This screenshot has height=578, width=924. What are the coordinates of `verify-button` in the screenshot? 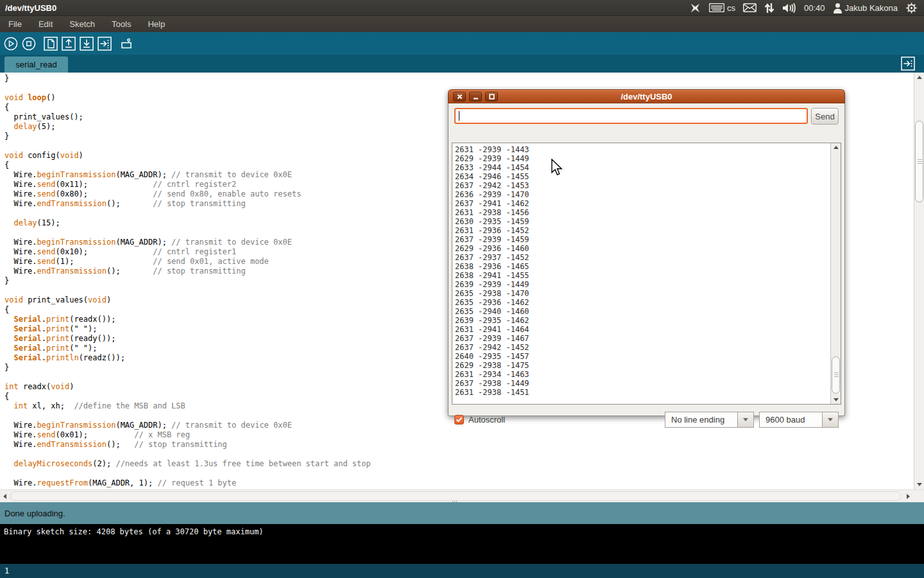 It's located at (11, 44).